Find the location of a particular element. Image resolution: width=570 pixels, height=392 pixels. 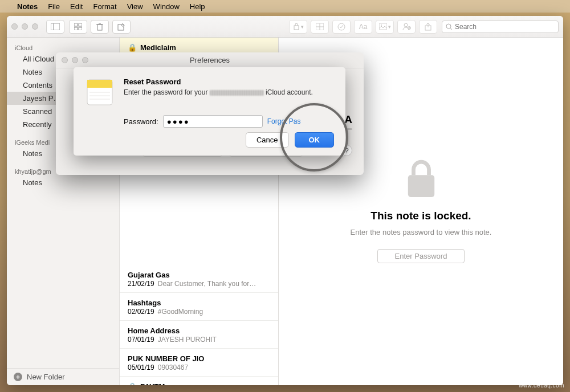

new-folder-button: + New Folder is located at coordinates (63, 377).